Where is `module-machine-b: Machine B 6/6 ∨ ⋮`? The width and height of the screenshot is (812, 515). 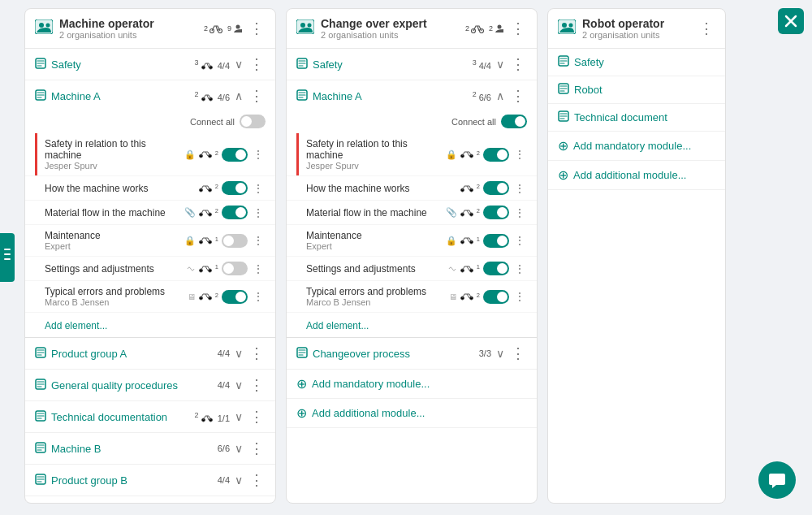 module-machine-b: Machine B 6/6 ∨ ⋮ is located at coordinates (150, 448).